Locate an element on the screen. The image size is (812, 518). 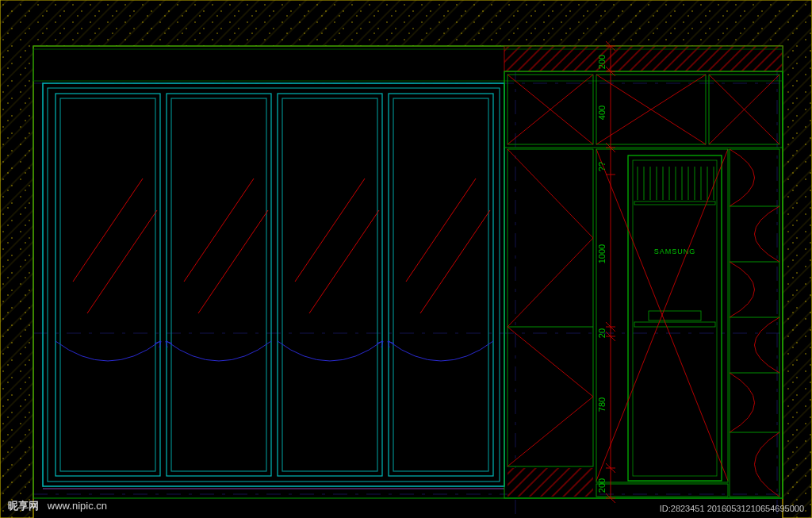
dimensions: 200 400 ?? 1000 20 780 200 is located at coordinates (606, 272).